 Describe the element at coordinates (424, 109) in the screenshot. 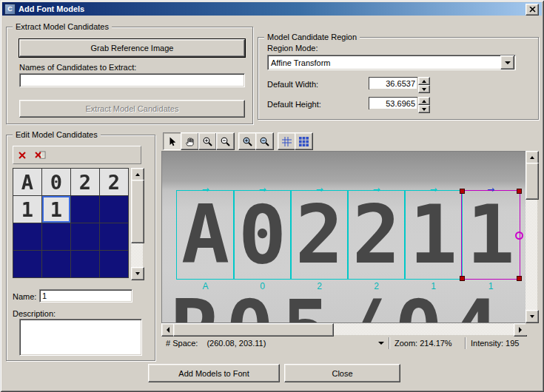

I see `height-spin-down-button` at that location.